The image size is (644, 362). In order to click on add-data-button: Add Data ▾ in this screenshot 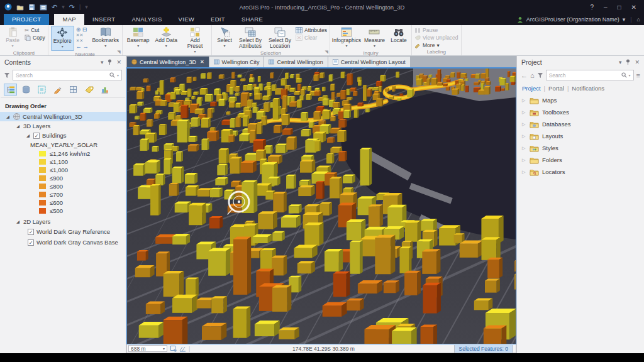, I will do `click(166, 38)`.